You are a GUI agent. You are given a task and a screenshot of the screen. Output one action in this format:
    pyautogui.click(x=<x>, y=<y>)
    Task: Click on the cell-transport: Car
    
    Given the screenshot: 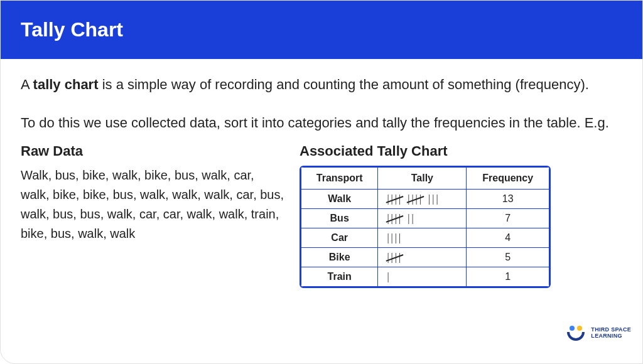 What is the action you would take?
    pyautogui.click(x=340, y=238)
    